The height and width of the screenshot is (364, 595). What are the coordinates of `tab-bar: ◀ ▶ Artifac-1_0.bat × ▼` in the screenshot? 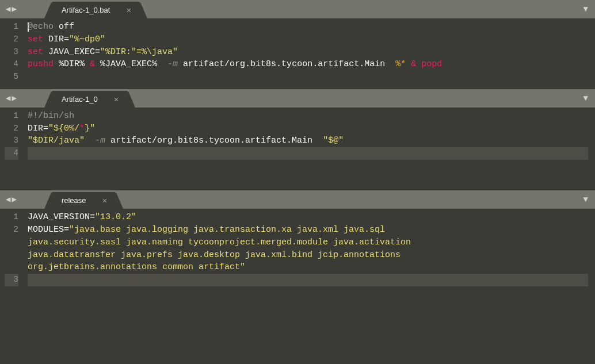 It's located at (298, 9).